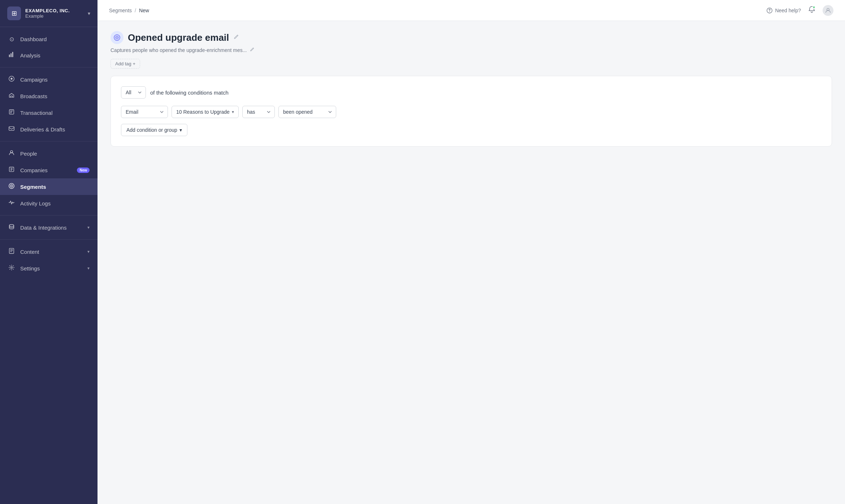 Image resolution: width=845 pixels, height=504 pixels. What do you see at coordinates (49, 14) in the screenshot?
I see `sidebar-header: ⊞ EXAMPLECO, INC. Example ▾` at bounding box center [49, 14].